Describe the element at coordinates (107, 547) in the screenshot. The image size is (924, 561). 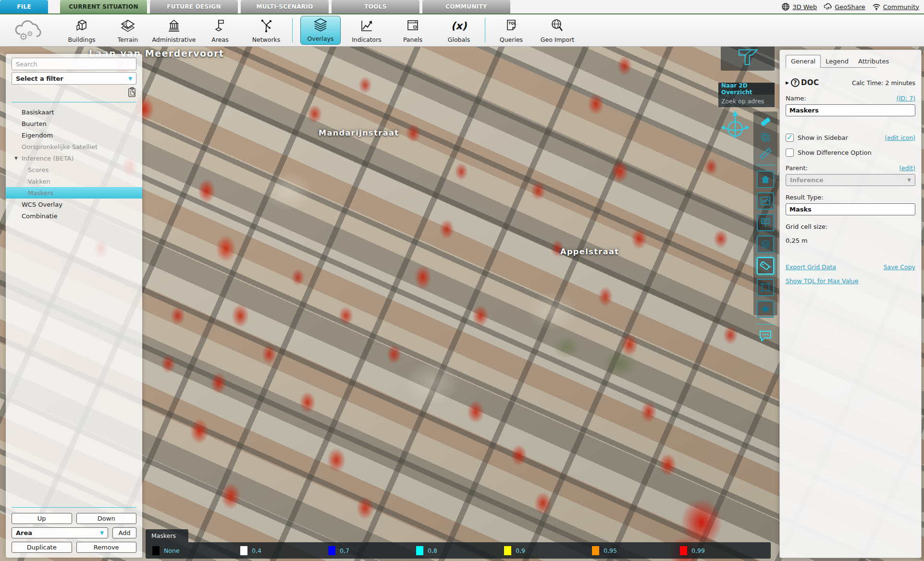
I see `remove-button: Remove` at that location.